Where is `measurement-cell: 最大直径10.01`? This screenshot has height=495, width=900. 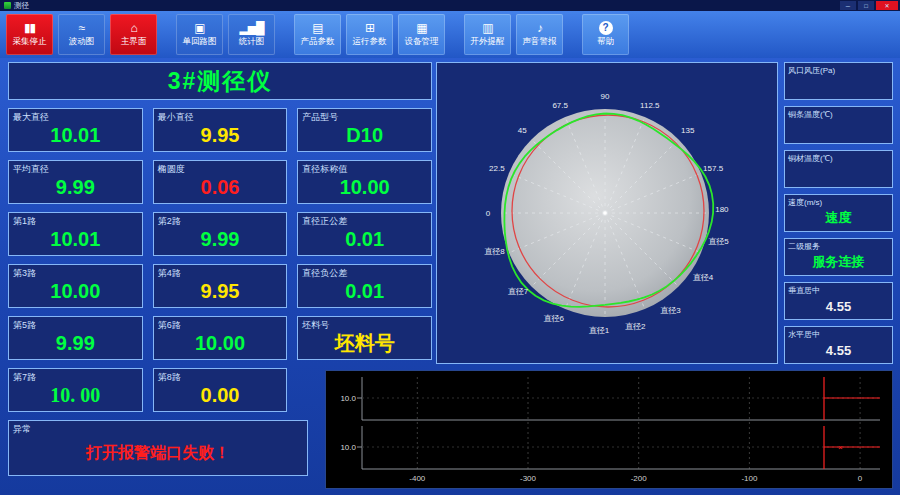 measurement-cell: 最大直径10.01 is located at coordinates (76, 130).